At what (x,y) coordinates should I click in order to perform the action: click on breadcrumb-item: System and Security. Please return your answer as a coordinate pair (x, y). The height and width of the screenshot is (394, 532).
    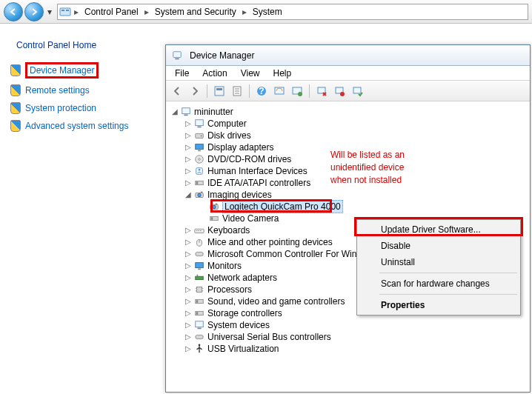
    Looking at the image, I should click on (196, 12).